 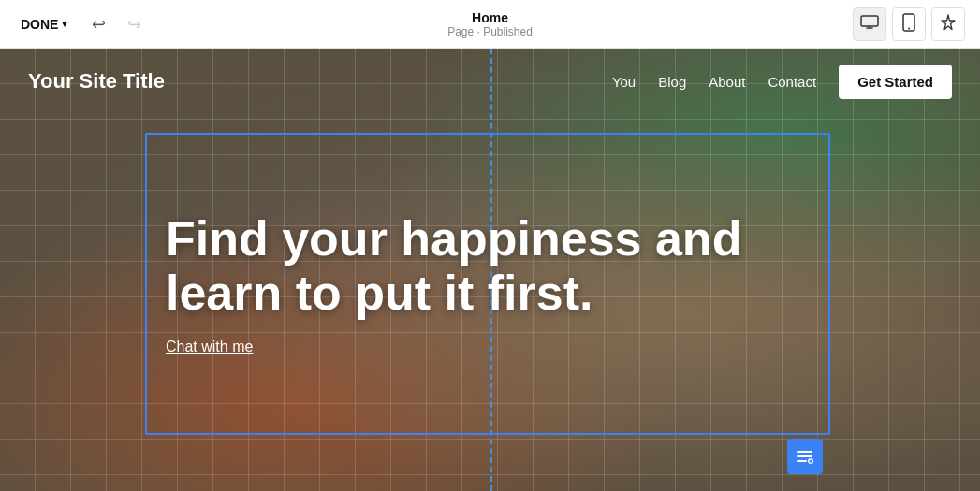 I want to click on page-name: Home, so click(x=490, y=18).